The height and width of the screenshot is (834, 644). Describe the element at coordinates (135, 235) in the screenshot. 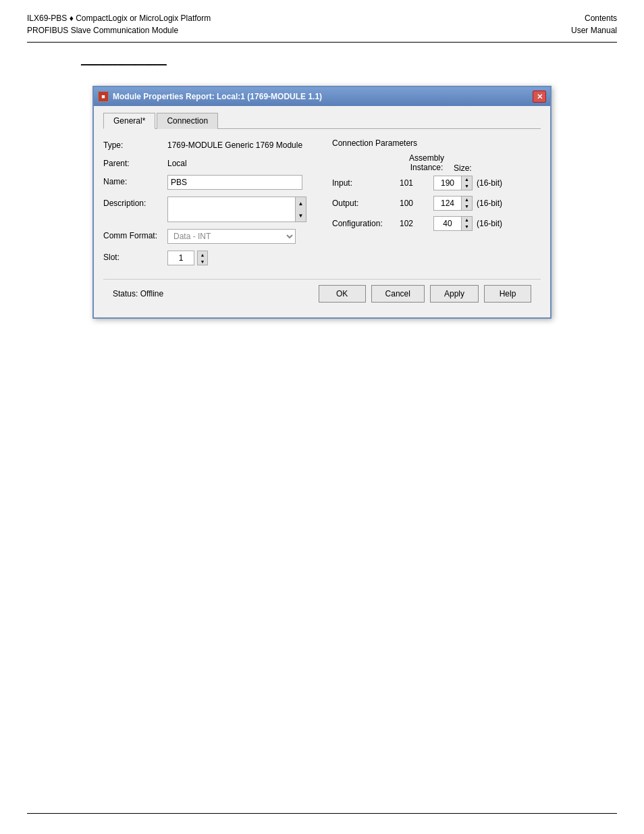

I see `comm-format-label: Comm Format:` at that location.